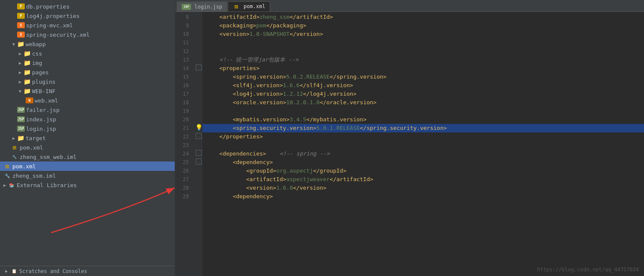 Image resolution: width=644 pixels, height=276 pixels. What do you see at coordinates (183, 60) in the screenshot?
I see `line-number: 13` at bounding box center [183, 60].